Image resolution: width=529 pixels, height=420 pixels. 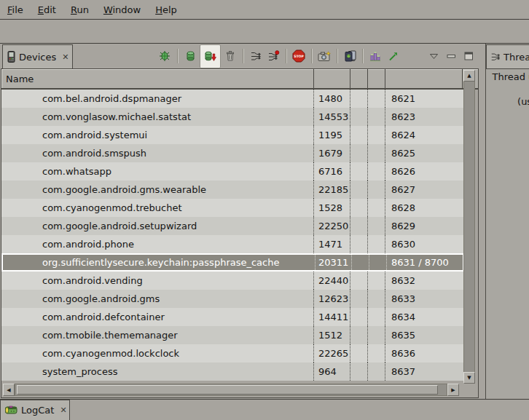 I want to click on gc-trash-icon, so click(x=230, y=56).